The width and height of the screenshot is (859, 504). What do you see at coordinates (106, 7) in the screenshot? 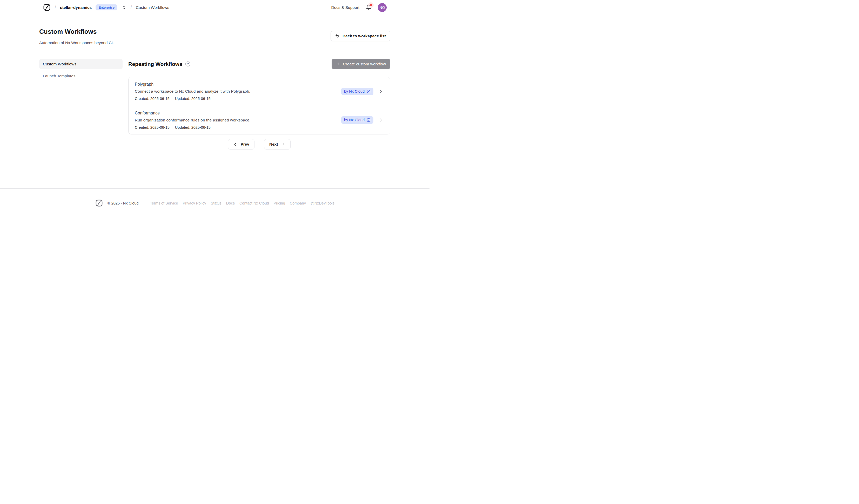
I see `breadcrumb: / stellar-dynamics Enterprise / Custom W…` at bounding box center [106, 7].